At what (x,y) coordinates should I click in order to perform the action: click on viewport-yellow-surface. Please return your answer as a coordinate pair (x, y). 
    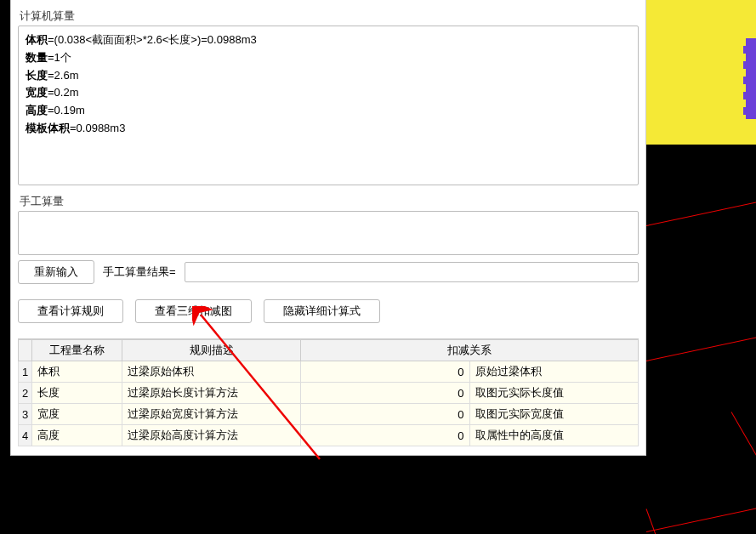
    Looking at the image, I should click on (701, 72).